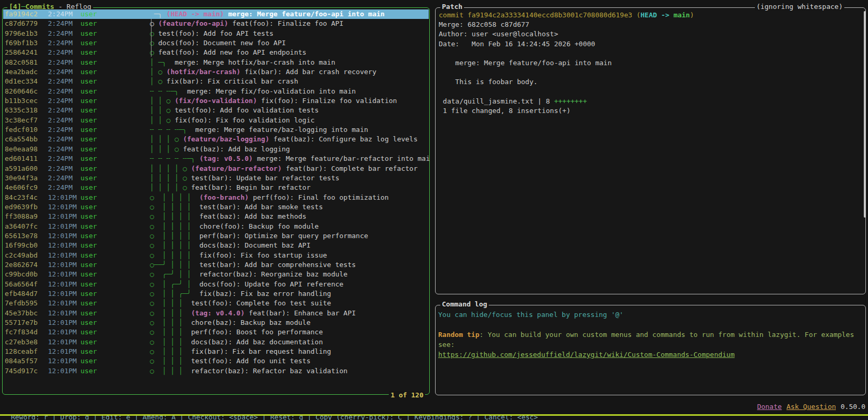 The width and height of the screenshot is (868, 420). I want to click on graph-glyphs: ○ │ │ │ │, so click(175, 217).